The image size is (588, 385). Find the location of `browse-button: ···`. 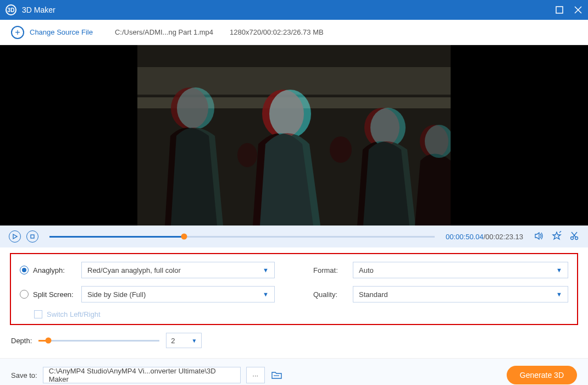

browse-button: ··· is located at coordinates (256, 375).